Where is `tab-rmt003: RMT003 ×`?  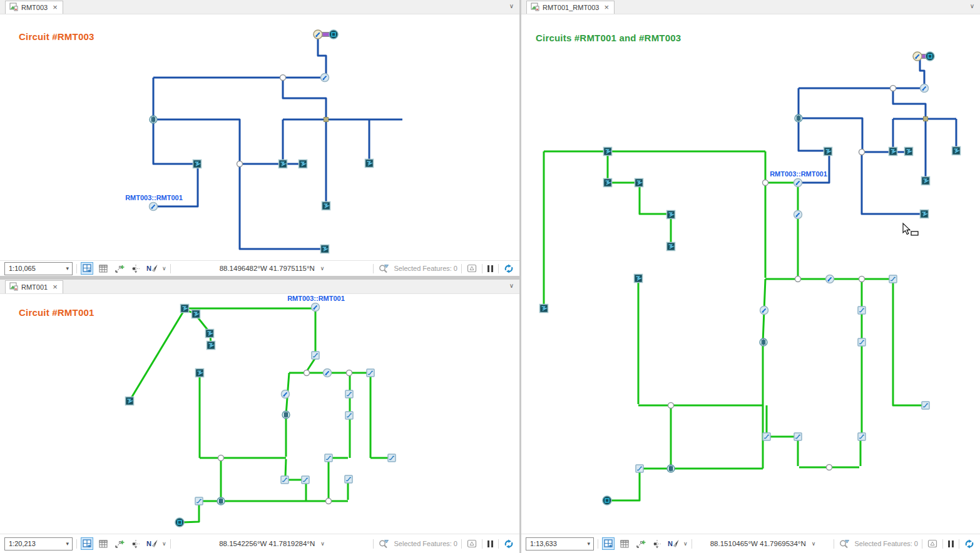 tab-rmt003: RMT003 × is located at coordinates (34, 8).